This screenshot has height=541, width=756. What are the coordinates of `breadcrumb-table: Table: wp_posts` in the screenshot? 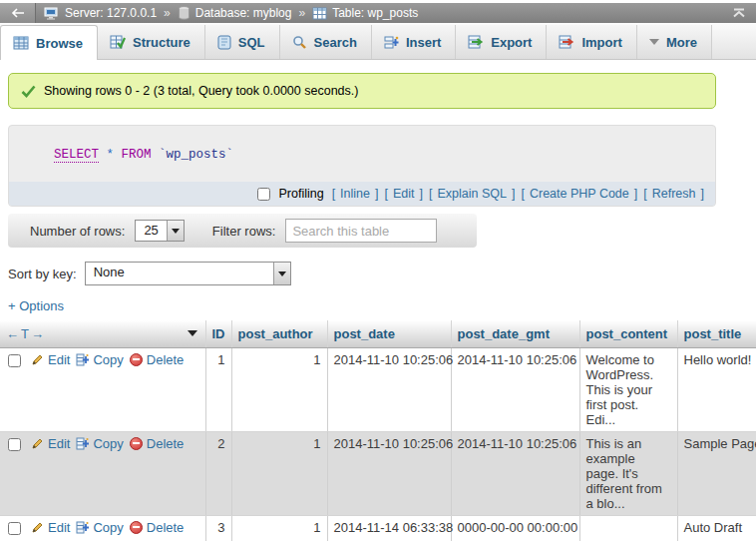 It's located at (375, 13).